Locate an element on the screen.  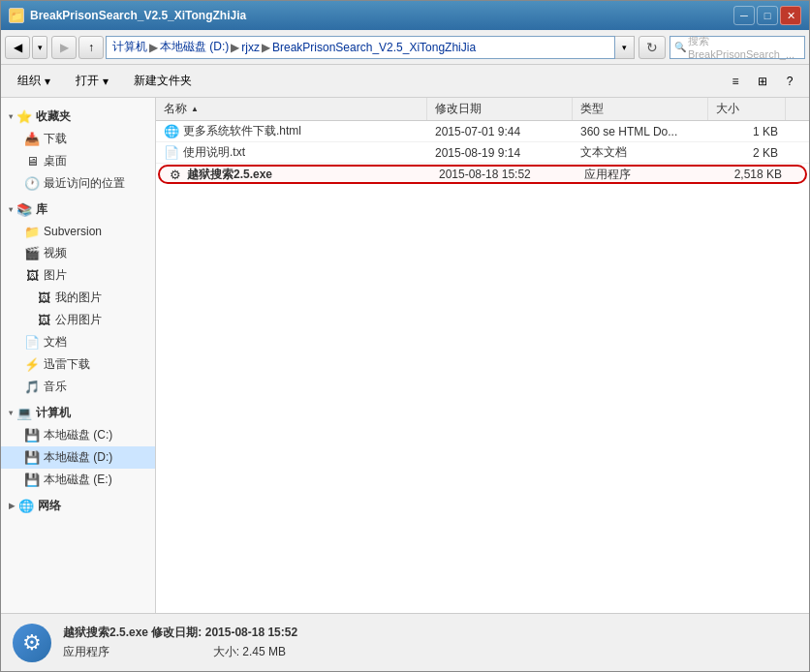
new-folder-button: 新建文件夹 is located at coordinates (163, 81).